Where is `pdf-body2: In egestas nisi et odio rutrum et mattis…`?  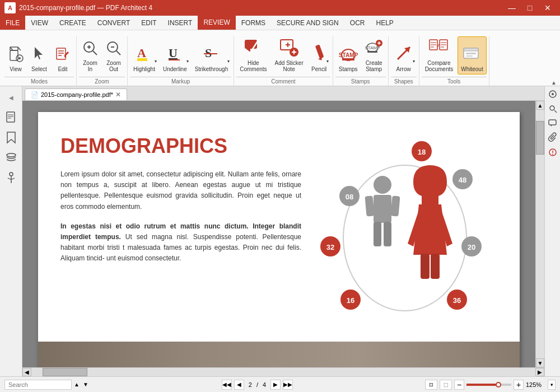
pdf-body2: In egestas nisi et odio rutrum et mattis… is located at coordinates (181, 243).